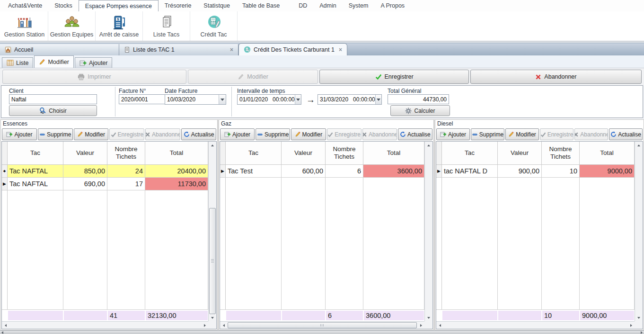  I want to click on cell-tickets: 17, so click(126, 184).